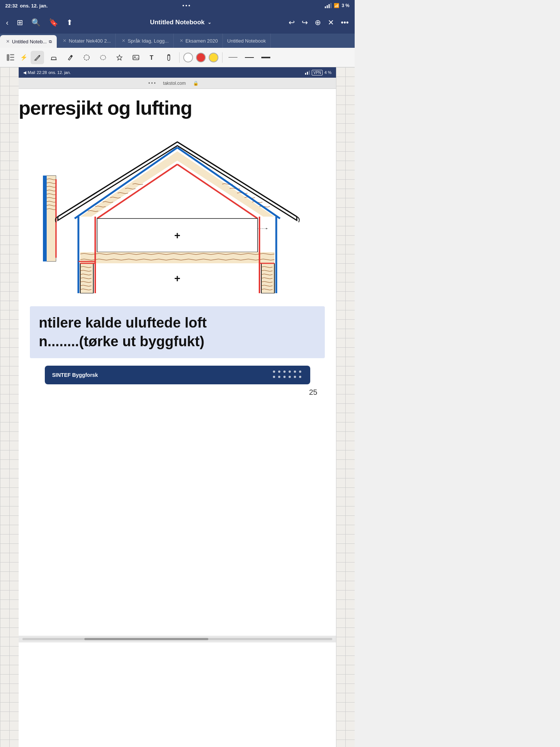  I want to click on tab-close-icon: ✕, so click(8, 41).